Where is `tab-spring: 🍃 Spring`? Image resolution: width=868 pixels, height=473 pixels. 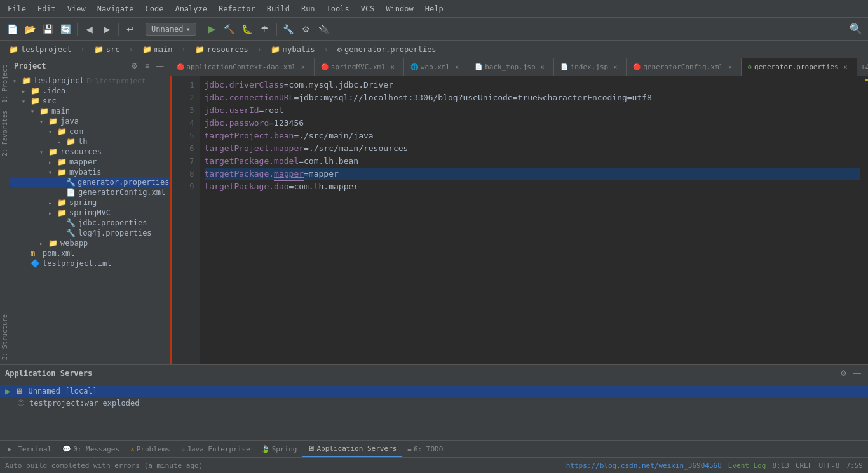 tab-spring: 🍃 Spring is located at coordinates (280, 449).